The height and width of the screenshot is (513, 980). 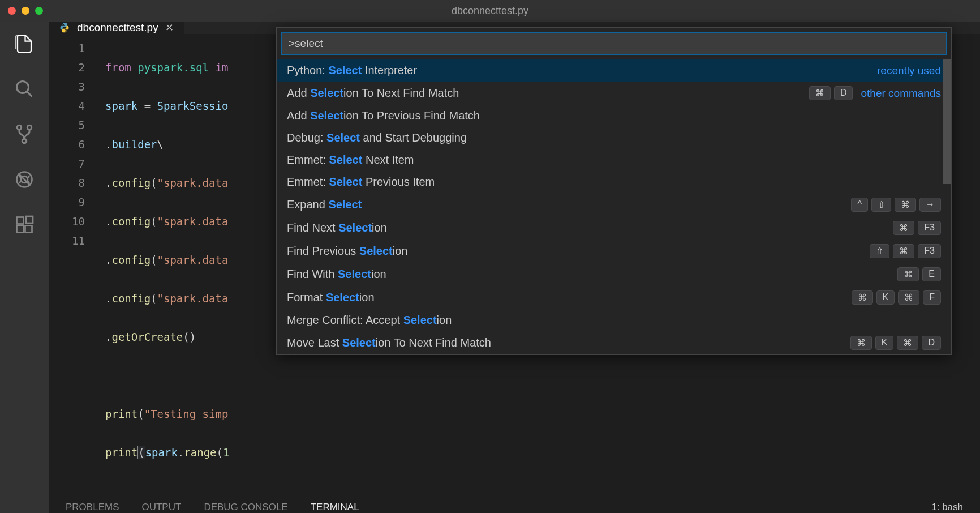 I want to click on command-palette-item: Emmet: Select Next Item, so click(x=614, y=160).